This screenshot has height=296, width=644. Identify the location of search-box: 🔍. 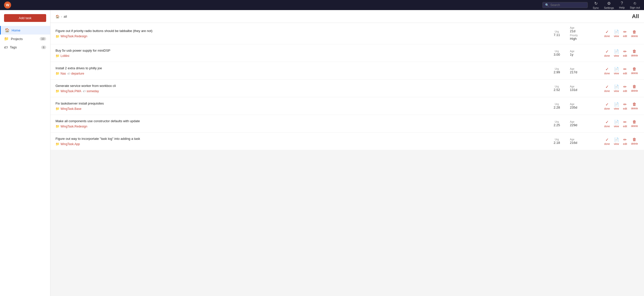
(565, 5).